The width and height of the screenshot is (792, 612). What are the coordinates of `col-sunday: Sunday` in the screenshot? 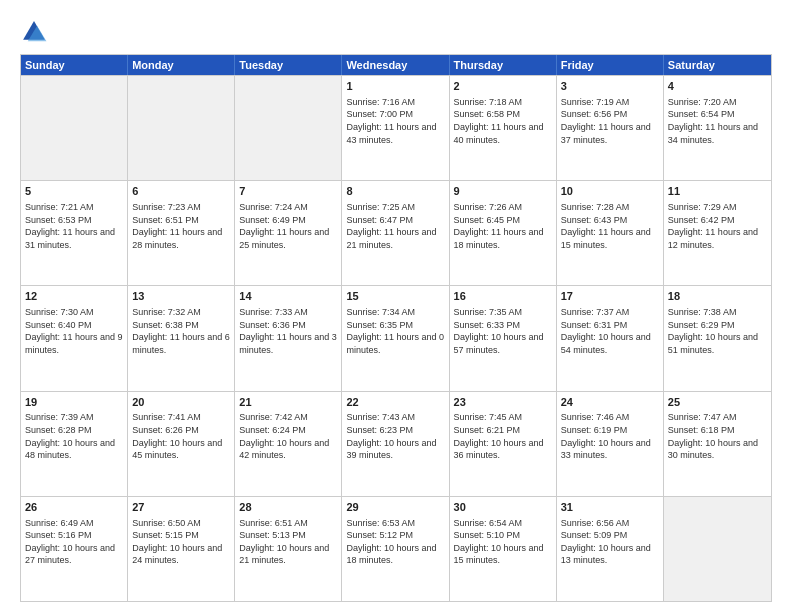 It's located at (74, 65).